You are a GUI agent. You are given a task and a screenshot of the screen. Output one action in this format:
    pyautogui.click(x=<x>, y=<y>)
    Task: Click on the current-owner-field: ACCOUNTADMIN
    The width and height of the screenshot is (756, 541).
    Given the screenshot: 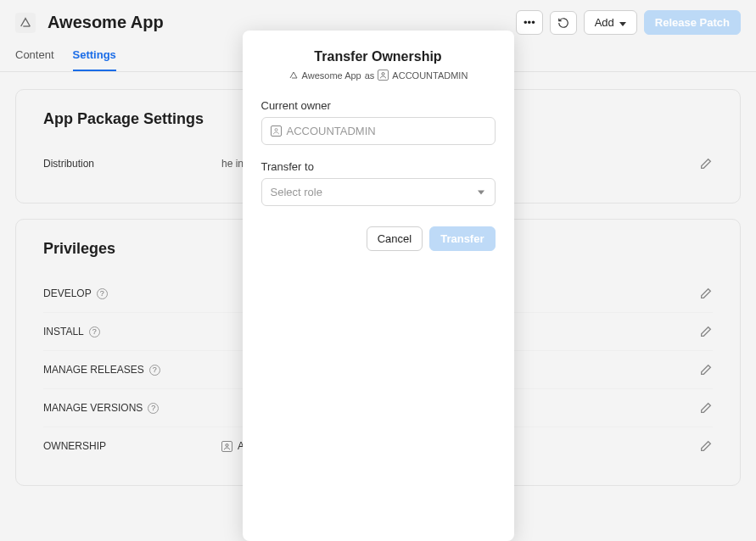 What is the action you would take?
    pyautogui.click(x=378, y=131)
    